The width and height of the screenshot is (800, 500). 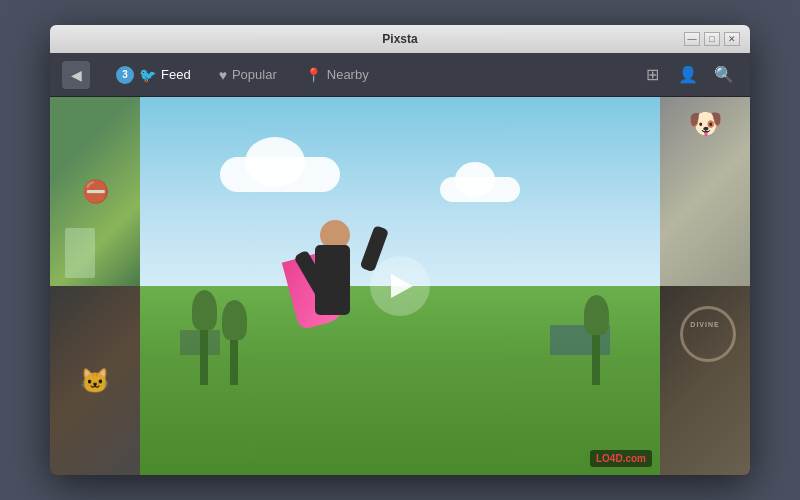 I want to click on profile-button: 👤, so click(x=688, y=75).